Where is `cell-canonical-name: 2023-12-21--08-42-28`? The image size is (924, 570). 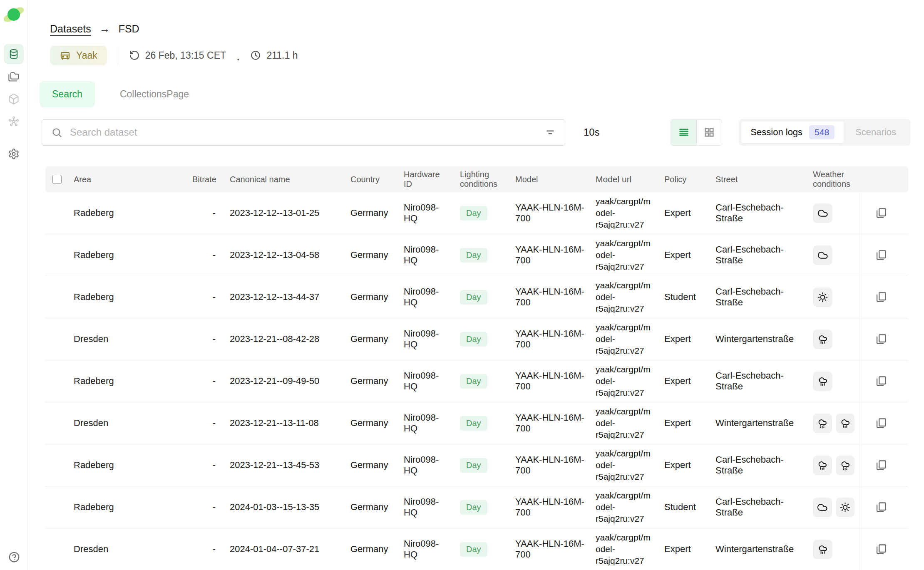 cell-canonical-name: 2023-12-21--08-42-28 is located at coordinates (285, 339).